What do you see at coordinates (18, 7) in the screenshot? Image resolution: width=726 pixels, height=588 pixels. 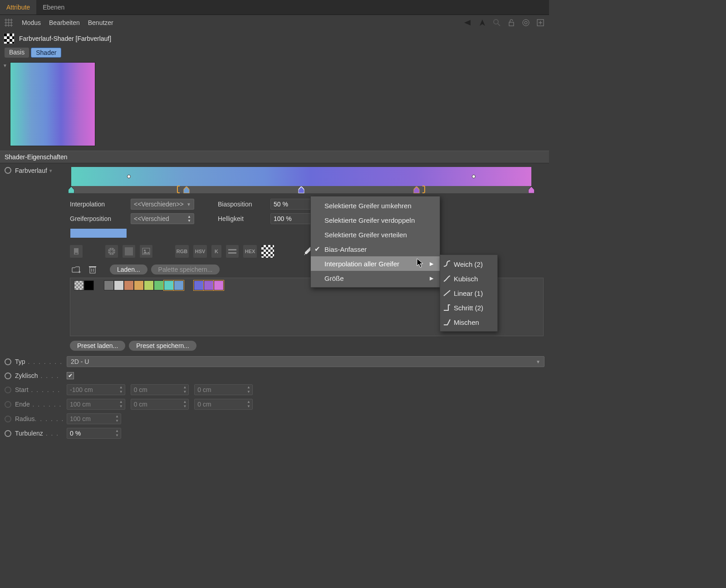 I see `tab-attribute: Attribute` at bounding box center [18, 7].